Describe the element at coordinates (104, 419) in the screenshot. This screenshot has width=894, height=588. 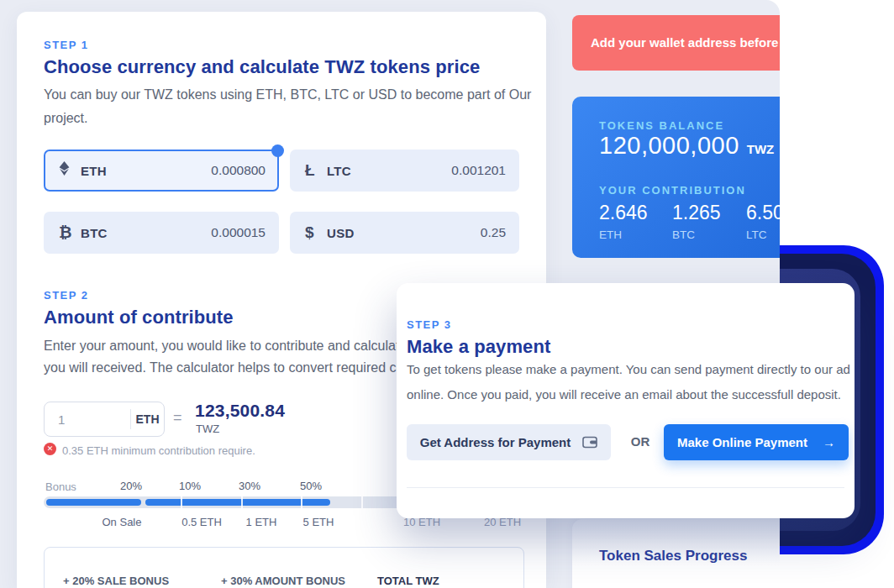
I see `amount-input-box: ETH` at that location.